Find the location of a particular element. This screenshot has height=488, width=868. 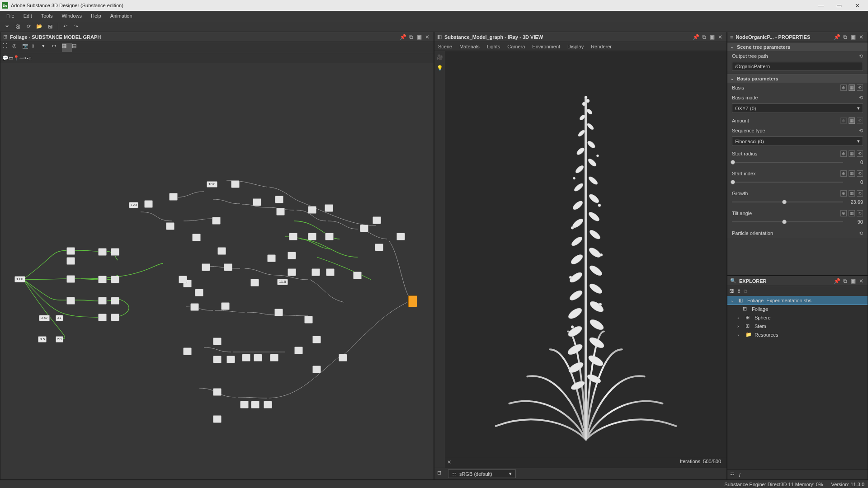

node-value: 1.00 is located at coordinates (20, 279).